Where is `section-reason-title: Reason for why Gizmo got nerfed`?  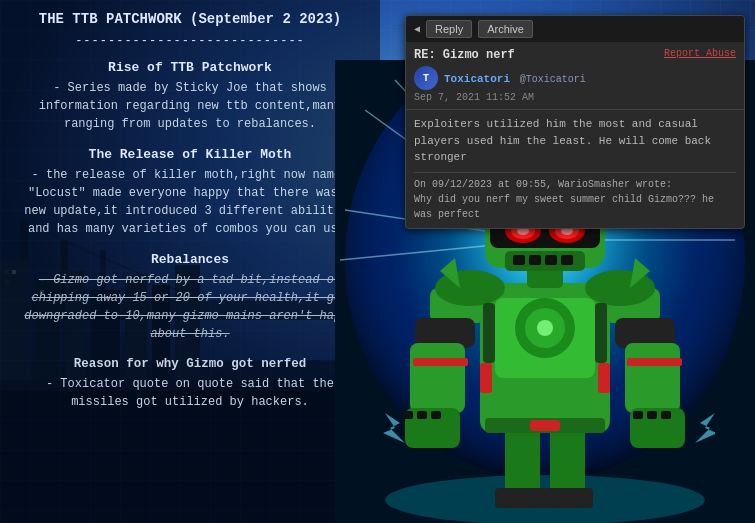
section-reason-title: Reason for why Gizmo got nerfed is located at coordinates (190, 364).